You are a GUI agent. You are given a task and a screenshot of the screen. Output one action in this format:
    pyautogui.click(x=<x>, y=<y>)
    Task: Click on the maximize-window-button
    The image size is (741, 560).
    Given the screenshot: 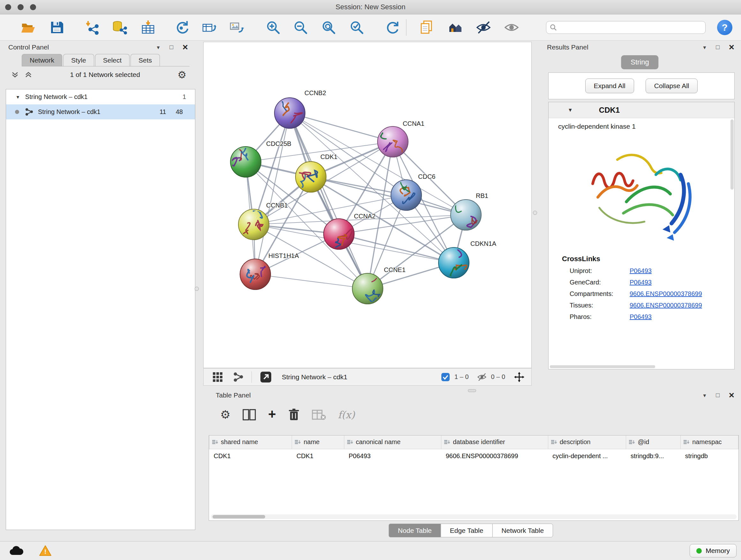 What is the action you would take?
    pyautogui.click(x=33, y=7)
    